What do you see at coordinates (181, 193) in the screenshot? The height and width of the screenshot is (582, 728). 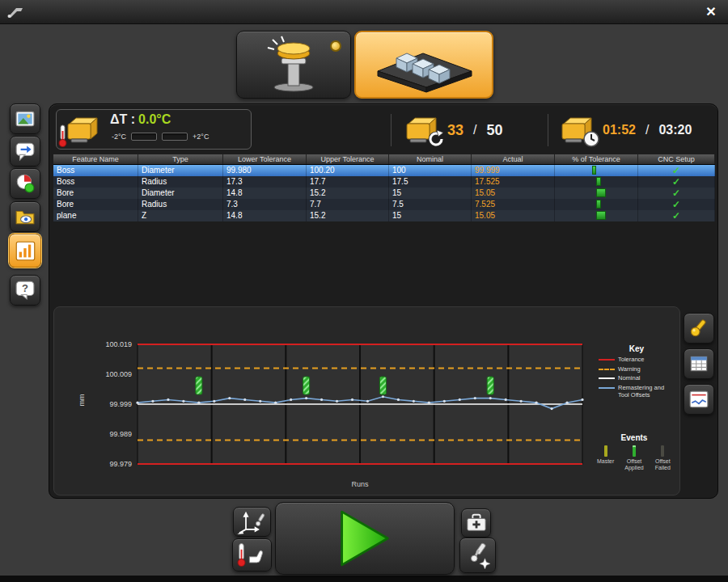 I see `cell-type: Diameter` at bounding box center [181, 193].